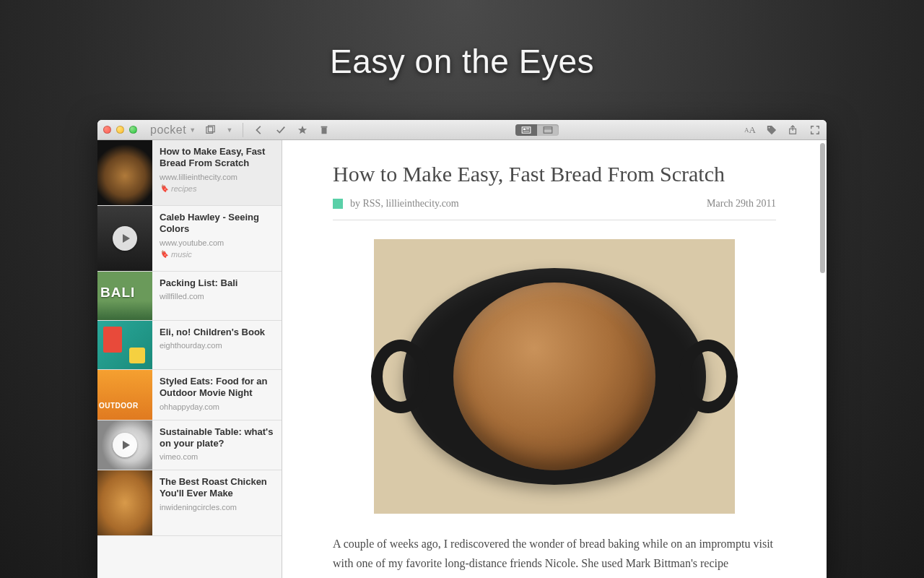 This screenshot has width=924, height=578. Describe the element at coordinates (217, 345) in the screenshot. I see `list-item-source: eighthourday.com` at that location.